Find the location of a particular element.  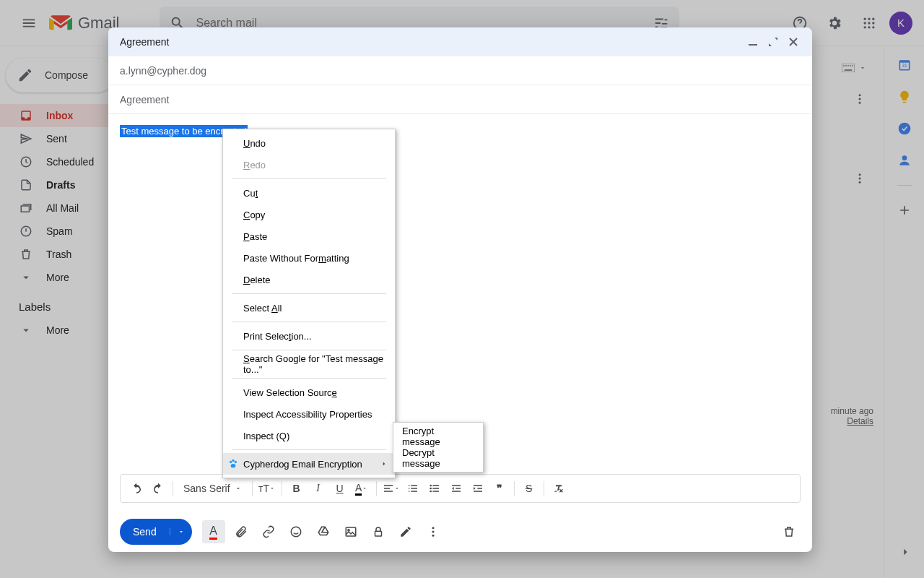

context-item-label: View Selection Source is located at coordinates (290, 393).